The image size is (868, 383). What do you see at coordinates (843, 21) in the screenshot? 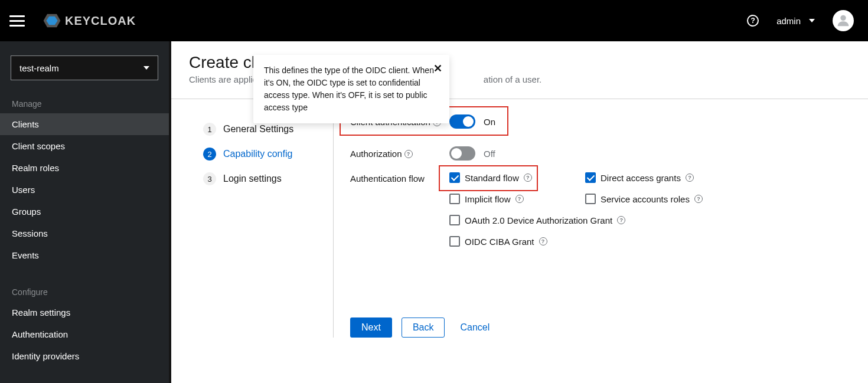
I see `avatar-icon` at bounding box center [843, 21].